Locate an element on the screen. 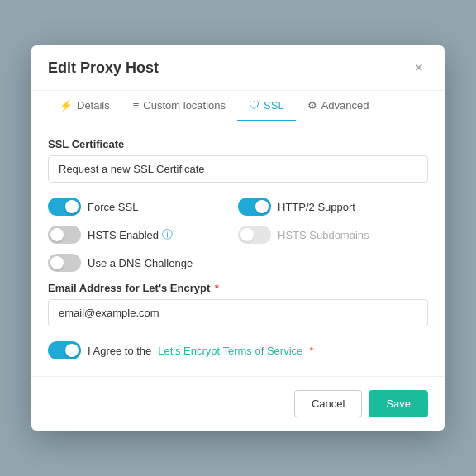  cancel-button: Cancel is located at coordinates (328, 403).